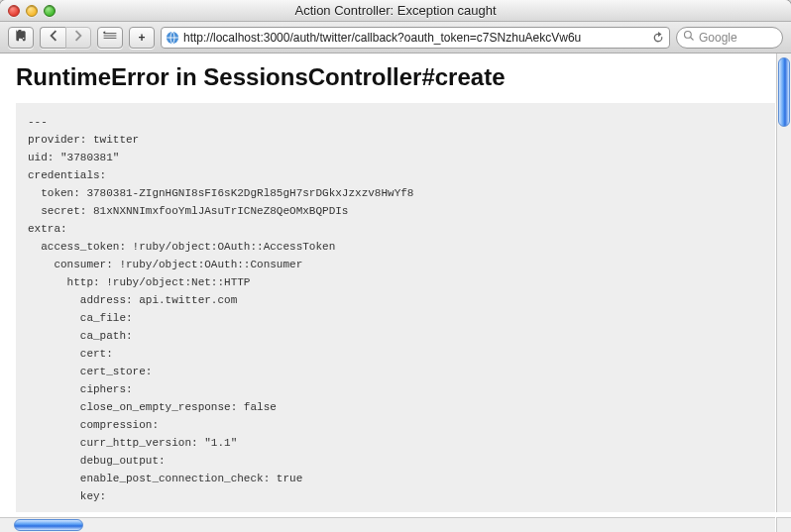  Describe the element at coordinates (396, 11) in the screenshot. I see `titlebar: Action Controller: Exception caught` at that location.